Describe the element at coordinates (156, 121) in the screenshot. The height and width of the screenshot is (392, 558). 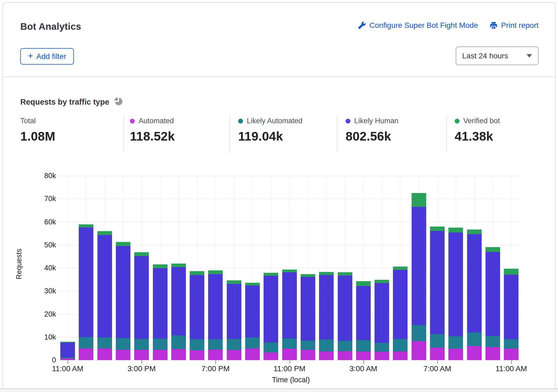
I see `stat-automated-label: Automated` at that location.